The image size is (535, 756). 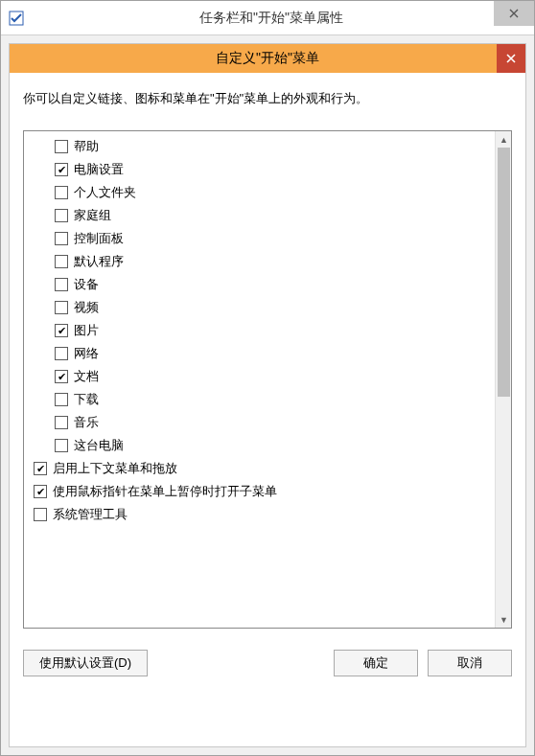 What do you see at coordinates (259, 469) in the screenshot?
I see `list-item: 启用上下文菜单和拖放` at bounding box center [259, 469].